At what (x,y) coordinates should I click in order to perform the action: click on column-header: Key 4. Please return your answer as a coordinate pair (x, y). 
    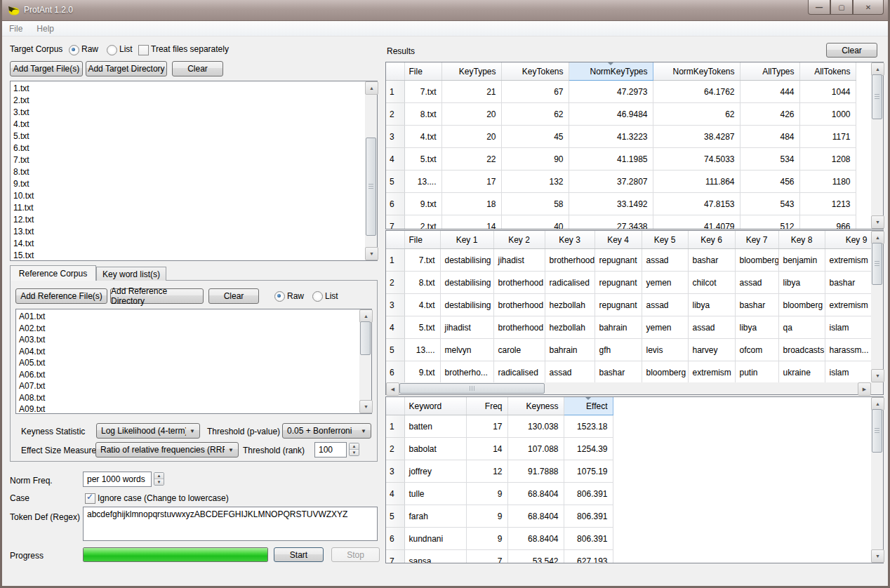
    Looking at the image, I should click on (618, 240).